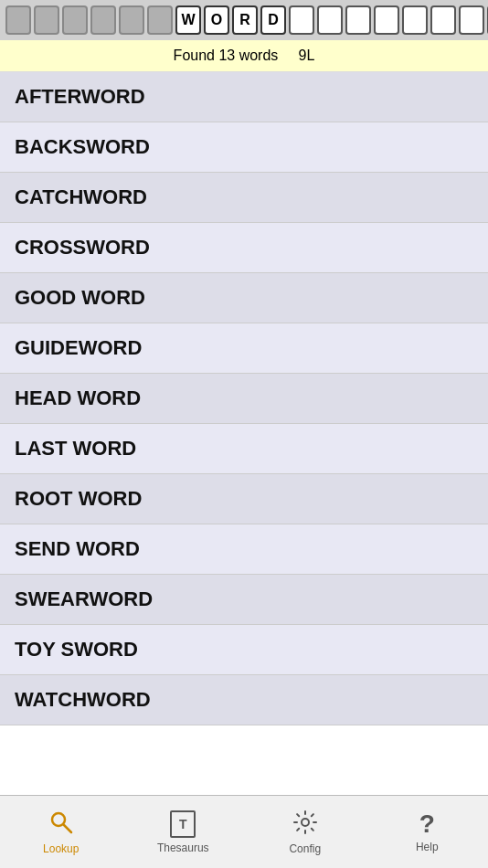 The height and width of the screenshot is (868, 488). Describe the element at coordinates (244, 550) in the screenshot. I see `word-row: SEND WORD` at that location.